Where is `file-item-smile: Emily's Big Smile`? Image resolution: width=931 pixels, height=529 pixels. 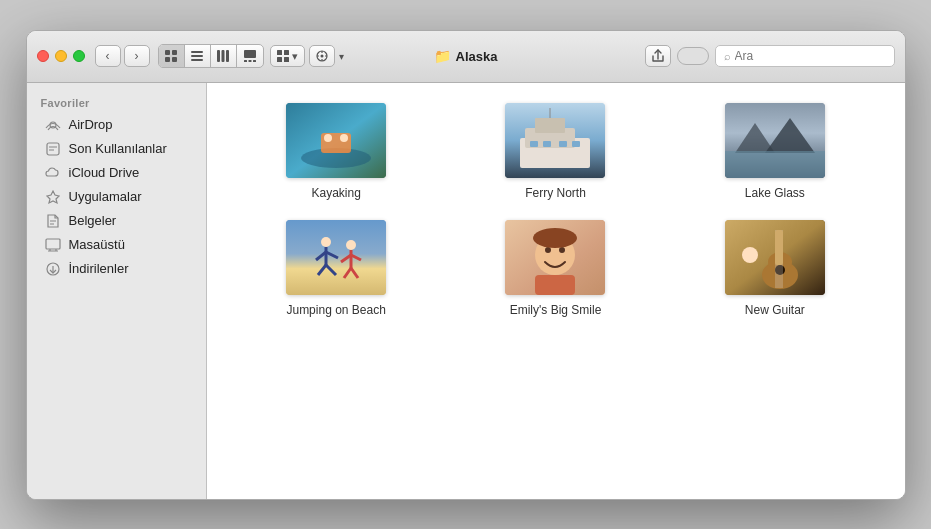
file-item-smile: Emily's Big Smile is located at coordinates (556, 268).